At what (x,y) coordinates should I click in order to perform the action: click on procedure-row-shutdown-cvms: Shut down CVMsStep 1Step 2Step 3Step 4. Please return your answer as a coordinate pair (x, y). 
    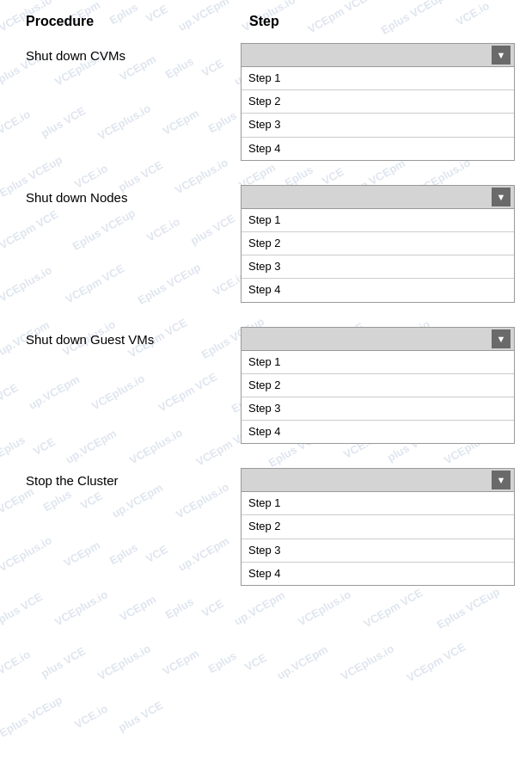
    Looking at the image, I should click on (266, 102).